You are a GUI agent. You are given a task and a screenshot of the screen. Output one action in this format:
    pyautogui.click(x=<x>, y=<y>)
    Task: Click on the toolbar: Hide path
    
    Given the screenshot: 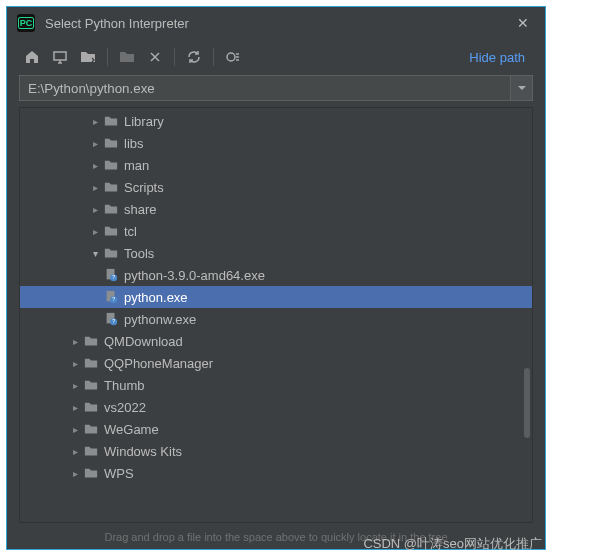 What is the action you would take?
    pyautogui.click(x=276, y=57)
    